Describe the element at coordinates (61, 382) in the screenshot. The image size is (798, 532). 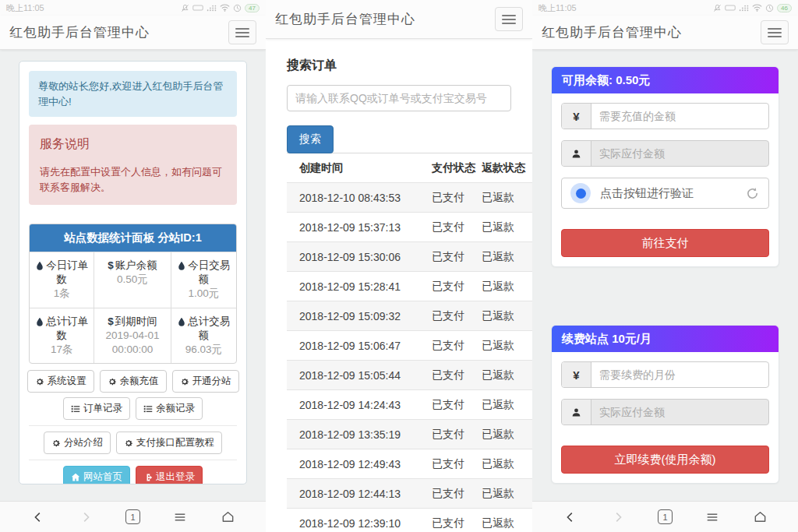
I see `system-settings-button: 系统设置` at that location.